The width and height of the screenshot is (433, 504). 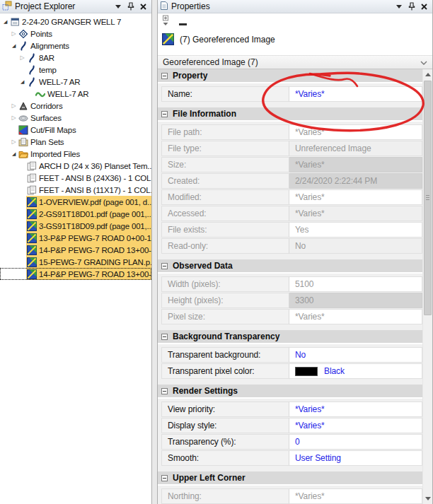 I want to click on tree-item: ▷Surfaces, so click(x=76, y=117).